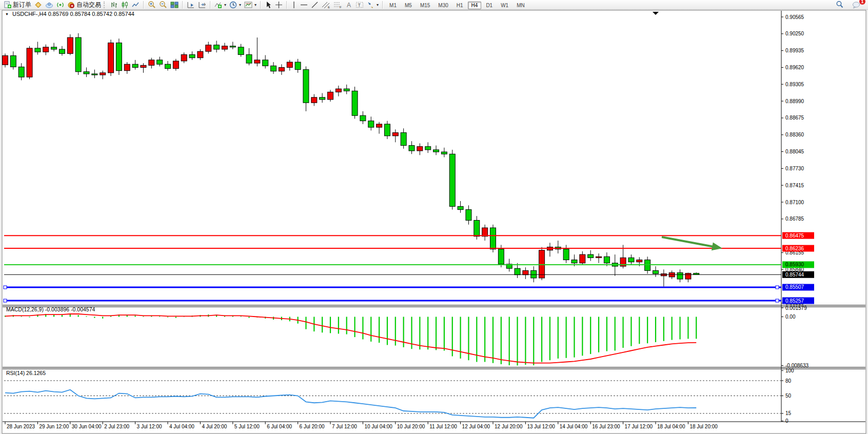 This screenshot has width=868, height=434. I want to click on toolbar: 新订单 自动交易 ▾ ▾, so click(434, 5).